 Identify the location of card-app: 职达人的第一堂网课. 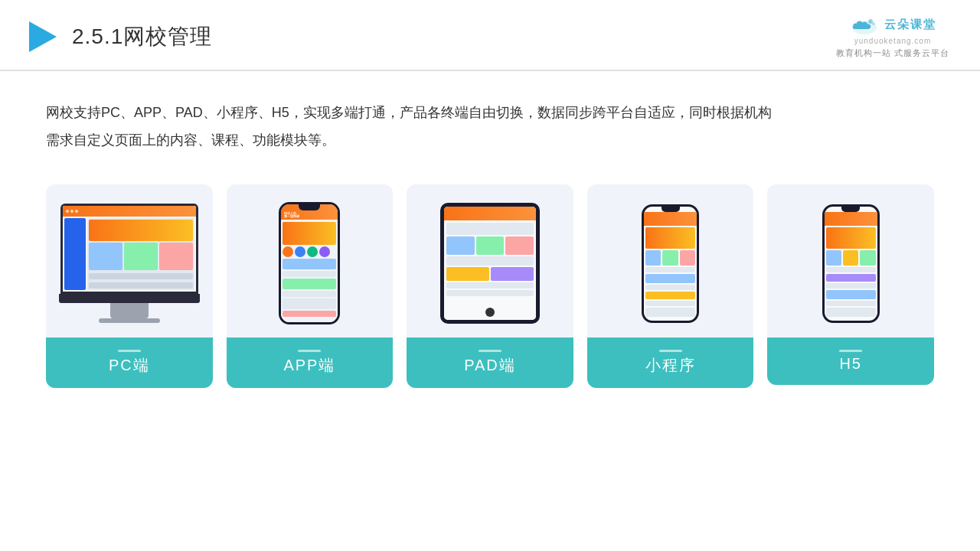
(310, 286).